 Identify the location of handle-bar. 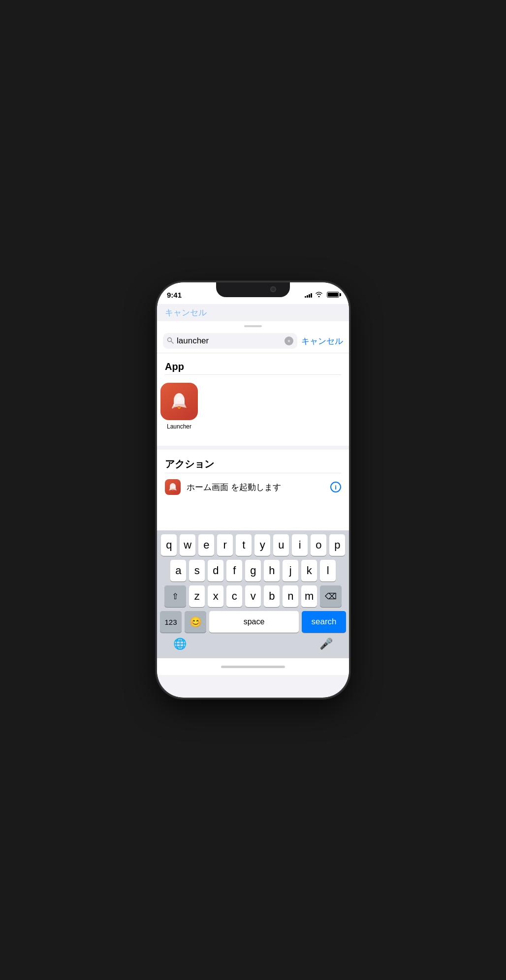
(253, 326).